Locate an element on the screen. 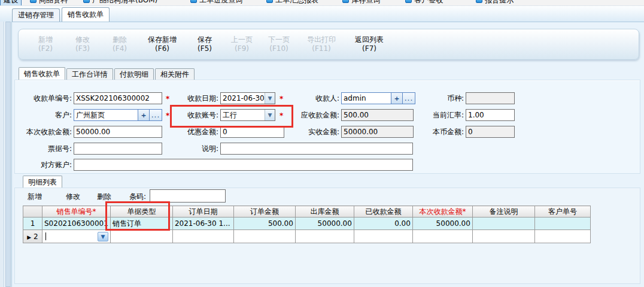 The width and height of the screenshot is (644, 287). bill-no-input is located at coordinates (118, 149).